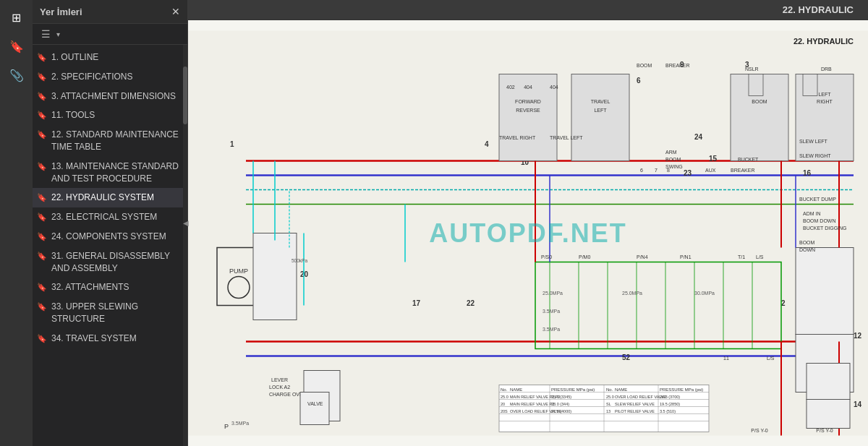 This screenshot has height=446, width=868. What do you see at coordinates (528, 110) in the screenshot?
I see `svg-text: REVERSE` at bounding box center [528, 110].